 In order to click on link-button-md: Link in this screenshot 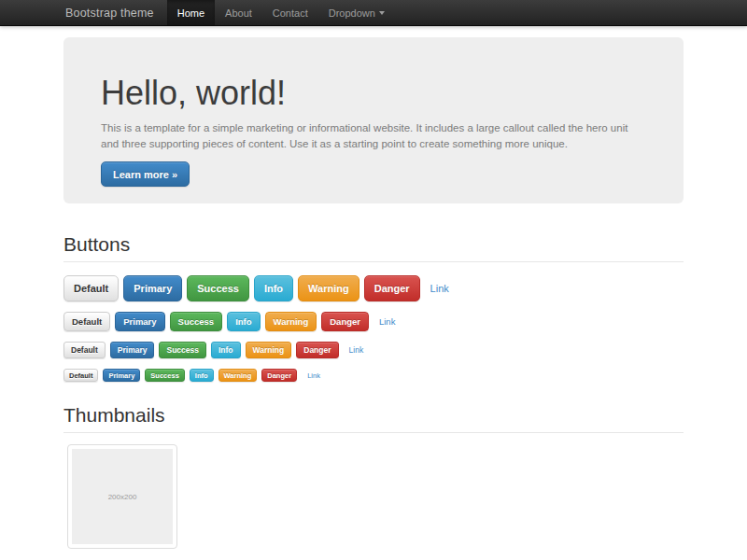, I will do `click(387, 321)`.